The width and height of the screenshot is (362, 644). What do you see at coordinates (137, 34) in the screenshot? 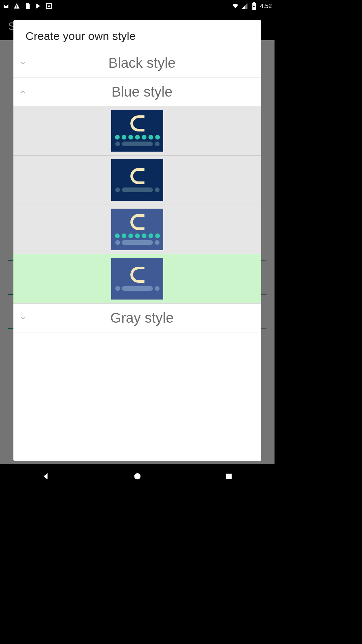
I see `dialog-title: Create your own style` at bounding box center [137, 34].